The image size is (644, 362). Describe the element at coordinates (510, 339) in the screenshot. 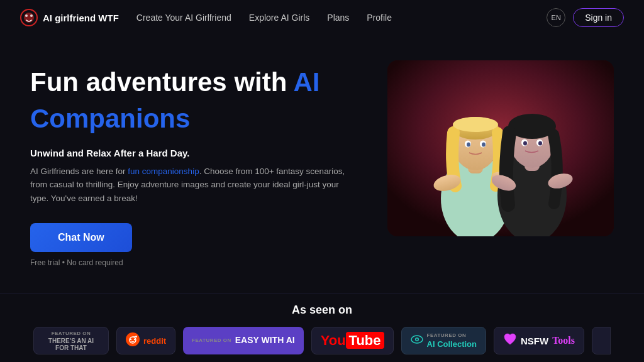

I see `heart-svg` at that location.